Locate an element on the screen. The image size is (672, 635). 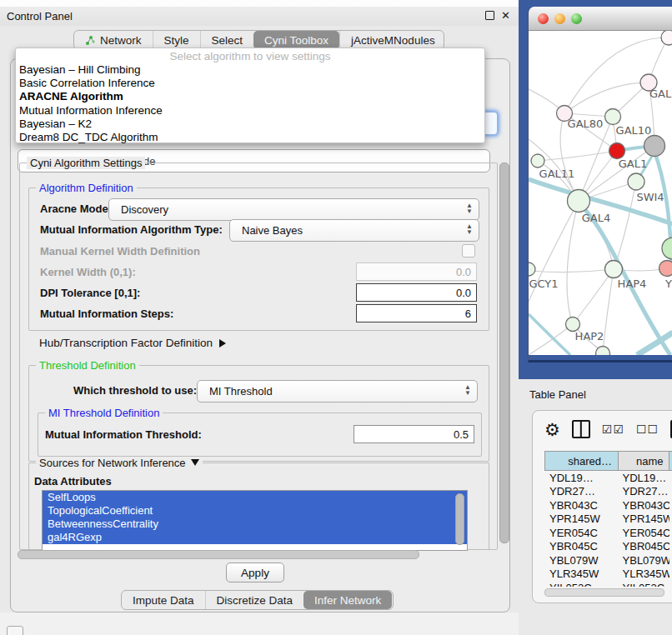
algorithm-option: Basic Correlation Inference is located at coordinates (250, 83).